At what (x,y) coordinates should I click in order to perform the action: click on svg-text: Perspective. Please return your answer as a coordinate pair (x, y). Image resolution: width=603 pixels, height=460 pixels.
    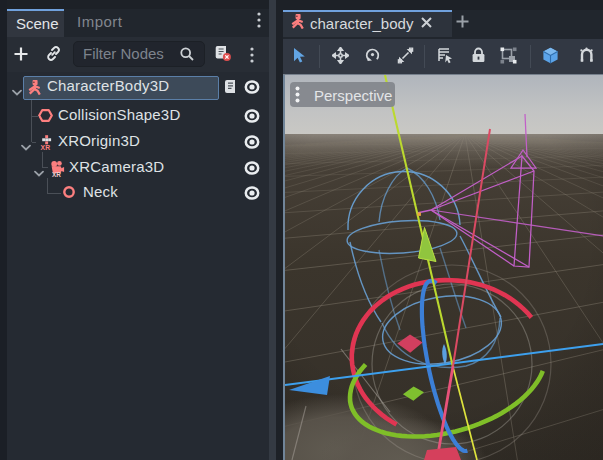
    Looking at the image, I should click on (353, 96).